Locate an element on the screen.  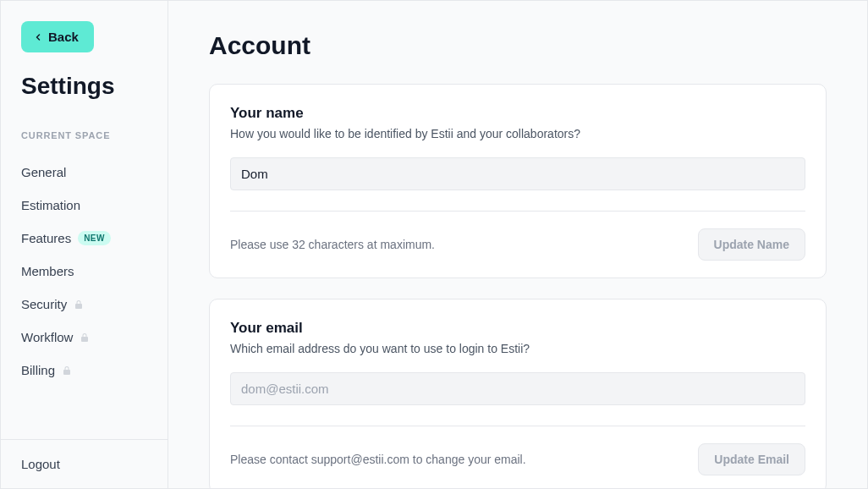
logout-link: Logout is located at coordinates (85, 464).